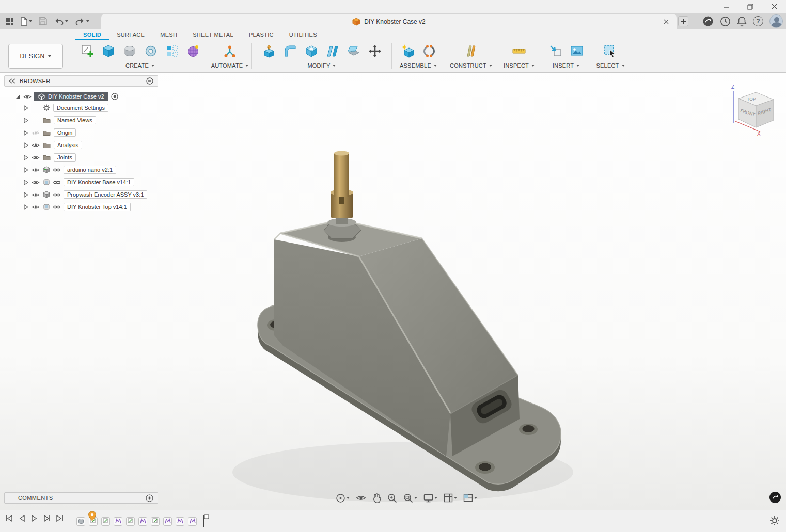 The height and width of the screenshot is (532, 786). I want to click on go-to-start-icon, so click(9, 518).